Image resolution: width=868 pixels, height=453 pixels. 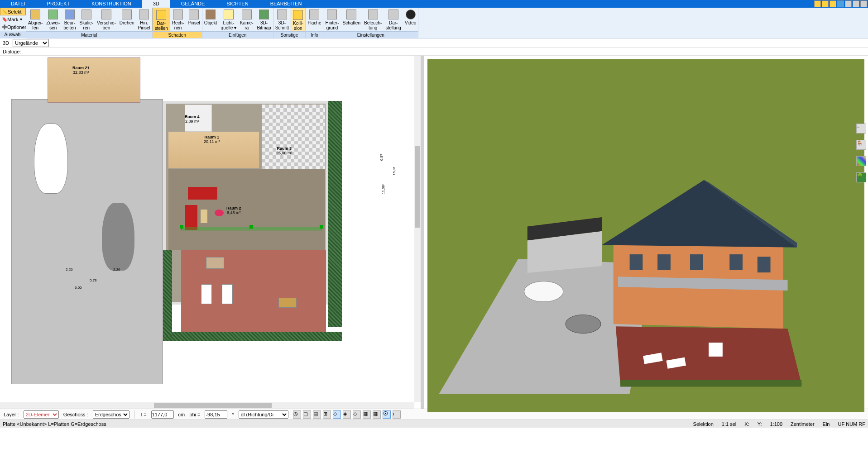 What do you see at coordinates (861, 177) in the screenshot?
I see `tree-icon: 🌳` at bounding box center [861, 177].